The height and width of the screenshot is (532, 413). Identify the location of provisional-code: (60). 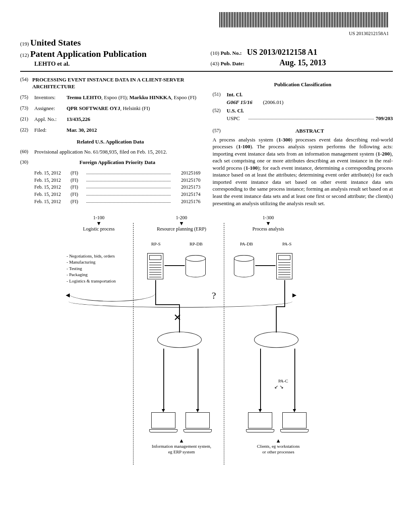
(27, 152).